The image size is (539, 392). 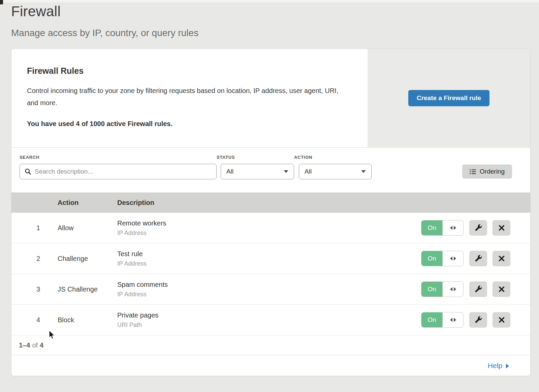 I want to click on action-selected-value: All, so click(x=308, y=172).